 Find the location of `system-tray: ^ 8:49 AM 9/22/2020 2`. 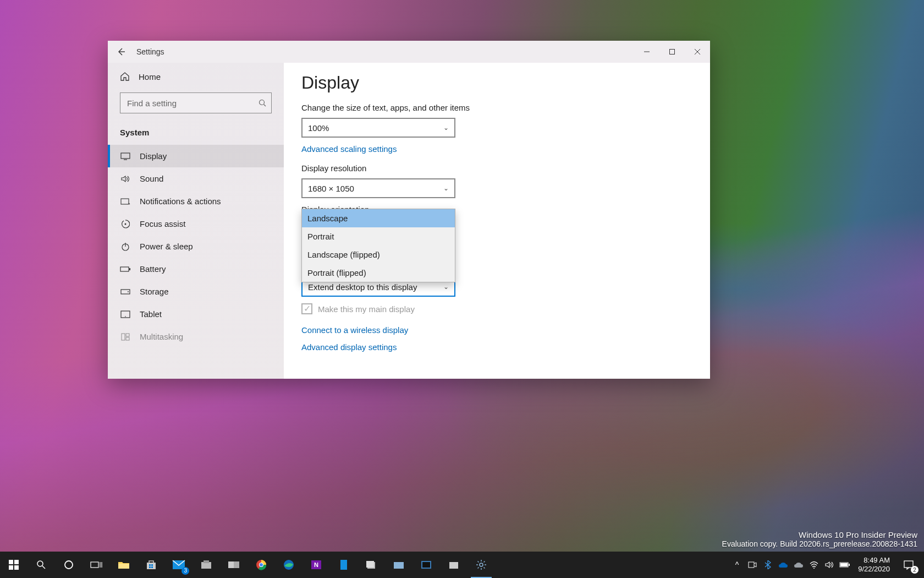

system-tray: ^ 8:49 AM 9/22/2020 2 is located at coordinates (827, 565).